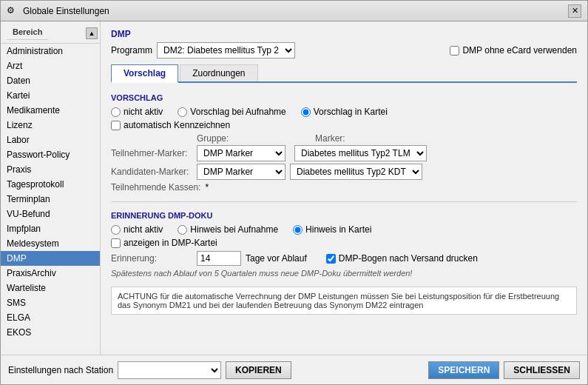 Image resolution: width=588 pixels, height=385 pixels. Describe the element at coordinates (169, 370) in the screenshot. I see `station-select` at that location.